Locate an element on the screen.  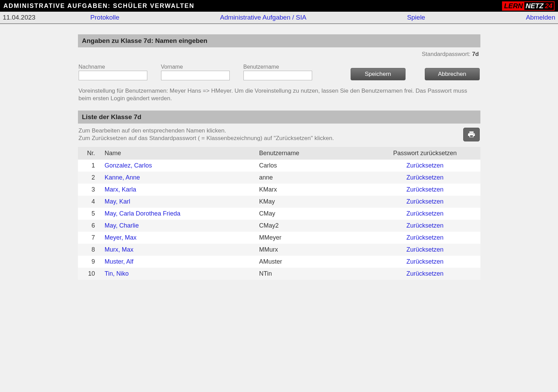
page-title: ADMINISTRATIVE AUFGABEN: SCHÜLER VERWALT… is located at coordinates (99, 6).